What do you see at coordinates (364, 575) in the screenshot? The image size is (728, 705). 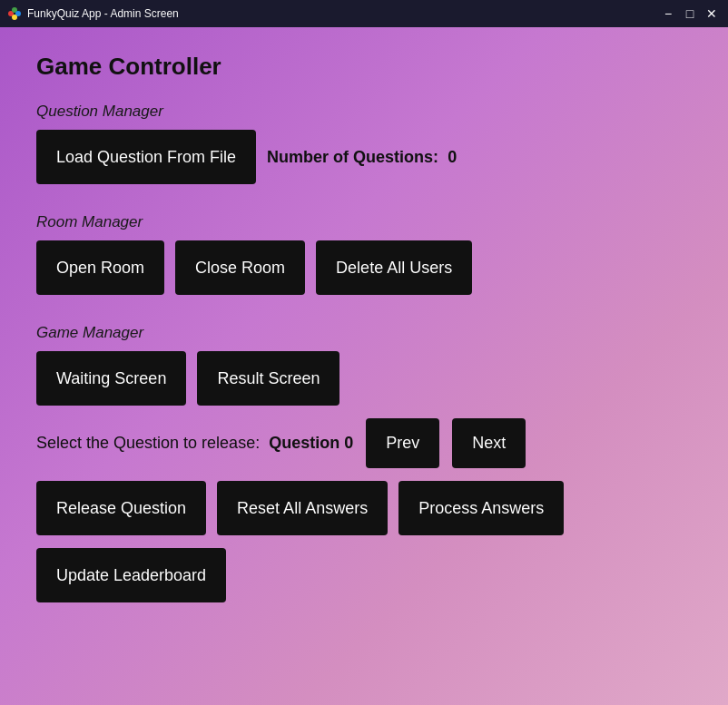 I see `leaderboard-row: Update Leaderboard` at bounding box center [364, 575].